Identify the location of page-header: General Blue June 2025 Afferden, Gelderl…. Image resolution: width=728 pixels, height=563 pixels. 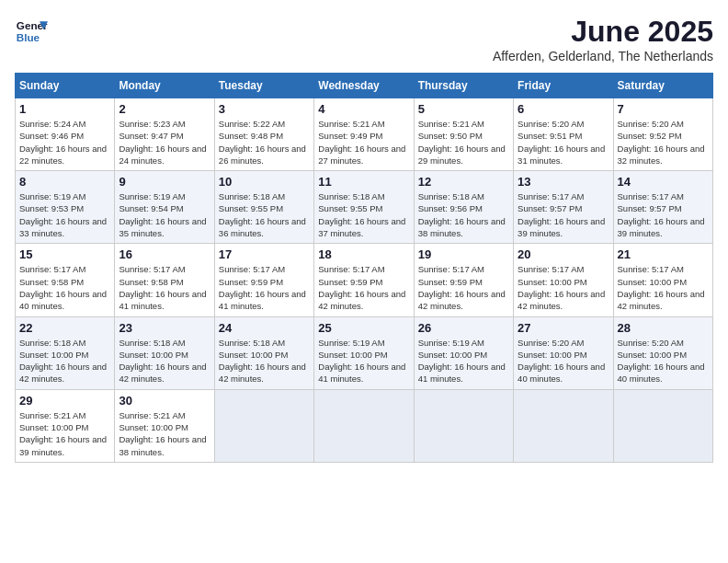
(364, 39).